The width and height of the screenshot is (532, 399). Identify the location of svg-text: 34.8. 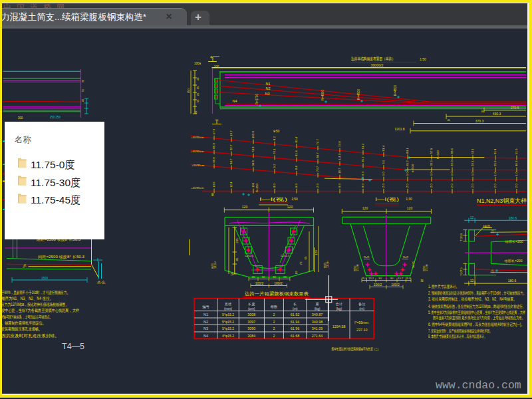
(254, 164).